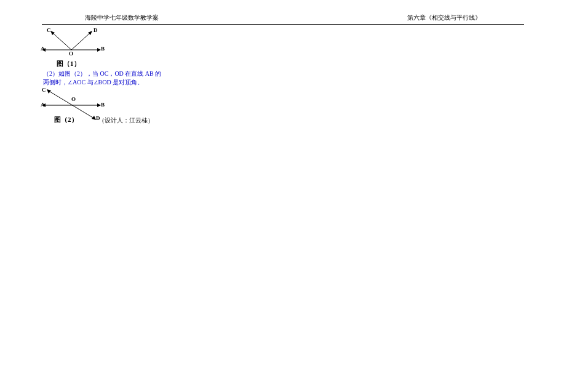  What do you see at coordinates (105, 78) in the screenshot?
I see `paragraph-text: （2）如图（2），当 OC，OD 在直线 AB 的两侧时，∠AOC 与∠BOD …` at bounding box center [105, 78].